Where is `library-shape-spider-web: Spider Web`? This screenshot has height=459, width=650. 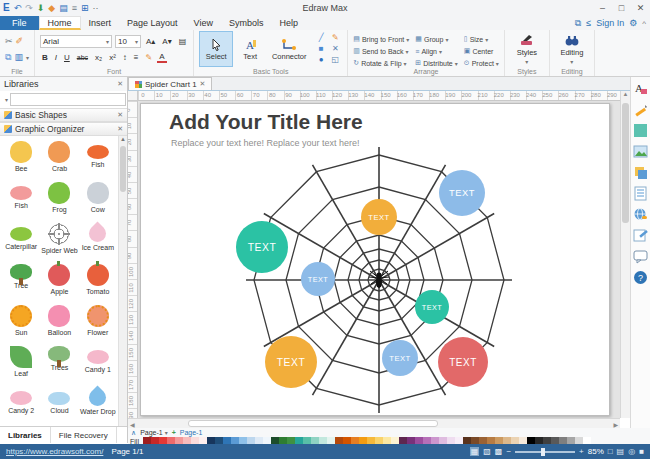
library-shape-spider-web: Spider Web is located at coordinates (59, 242).